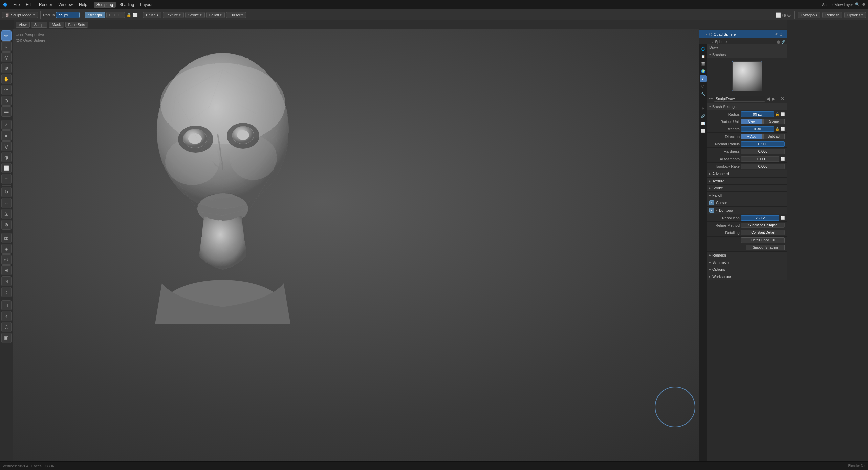 This screenshot has width=868, height=470. Describe the element at coordinates (783, 159) in the screenshot. I see `autosmooth-expand-icon: ⬜` at that location.